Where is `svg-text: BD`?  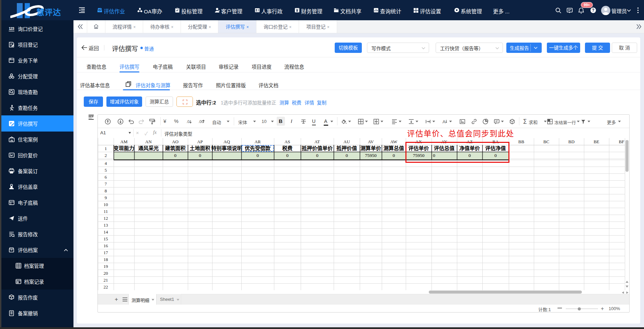
svg-text: BD is located at coordinates (571, 141).